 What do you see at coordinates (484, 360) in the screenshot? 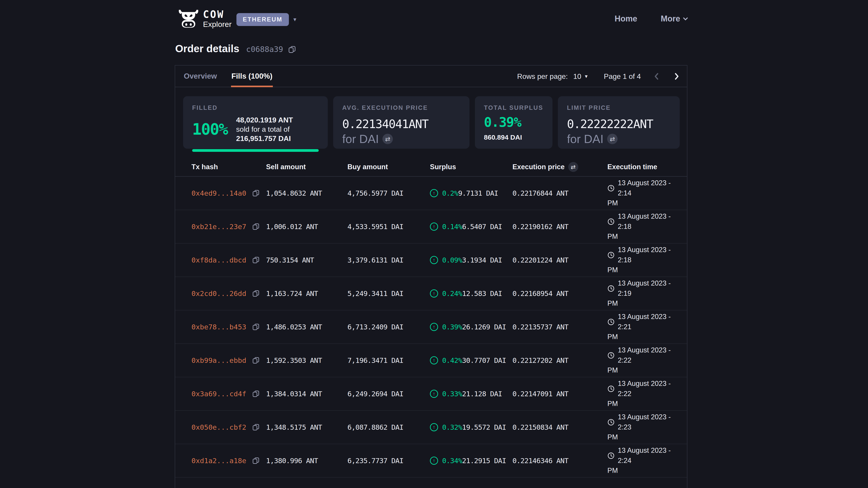
I see `surplus-amount: 30.7707 DAI` at bounding box center [484, 360].